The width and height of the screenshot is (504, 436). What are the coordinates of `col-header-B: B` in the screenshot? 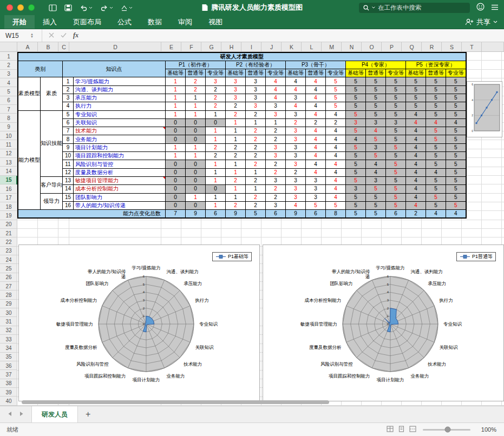 It's located at (48, 47).